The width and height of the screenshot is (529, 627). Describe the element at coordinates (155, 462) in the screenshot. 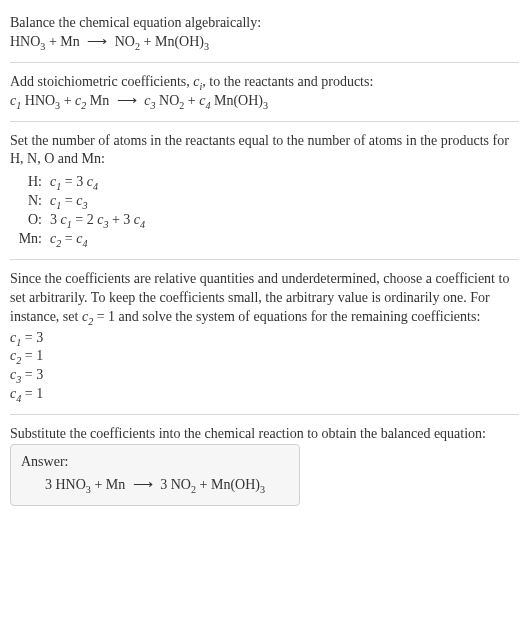

I see `answer-title: Answer:` at that location.